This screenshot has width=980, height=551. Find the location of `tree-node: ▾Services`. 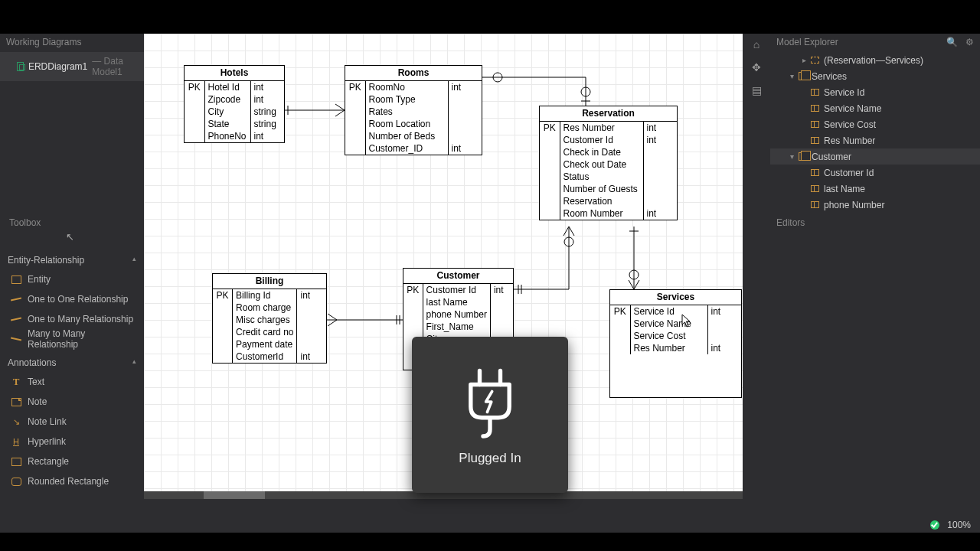

tree-node: ▾Services is located at coordinates (875, 77).